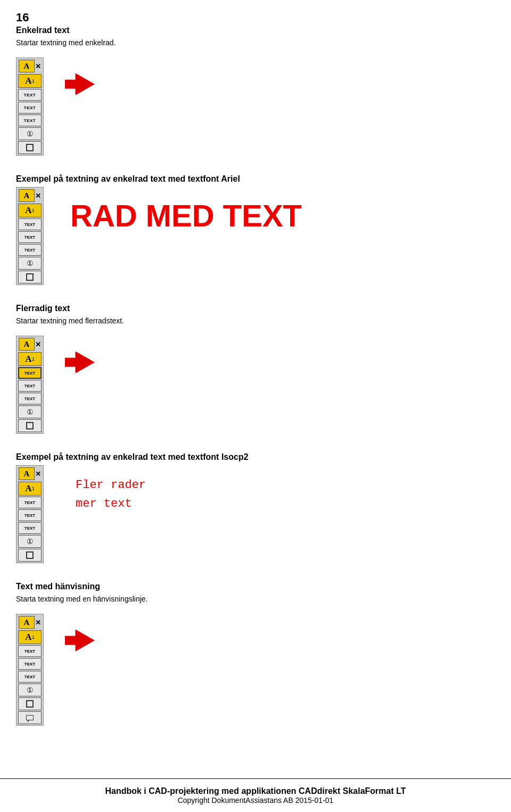  I want to click on close-icon-3: ✕, so click(38, 344).